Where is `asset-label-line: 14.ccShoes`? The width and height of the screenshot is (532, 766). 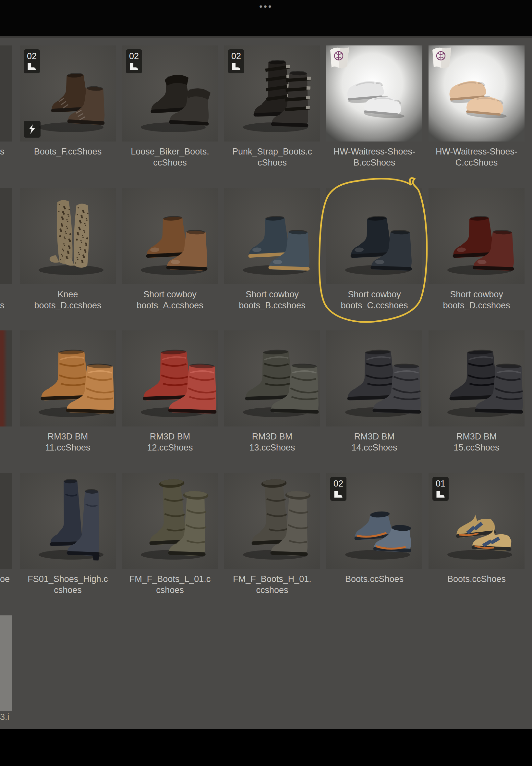 asset-label-line: 14.ccShoes is located at coordinates (374, 448).